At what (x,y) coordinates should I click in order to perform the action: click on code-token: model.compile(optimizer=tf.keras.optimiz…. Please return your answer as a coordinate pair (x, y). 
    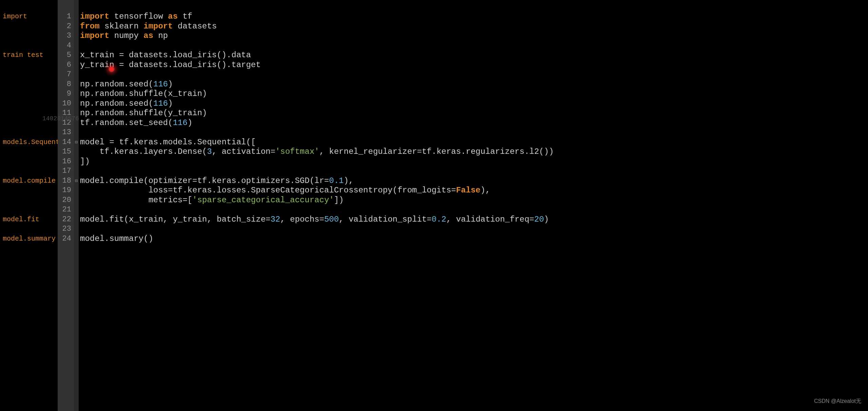
    Looking at the image, I should click on (205, 181).